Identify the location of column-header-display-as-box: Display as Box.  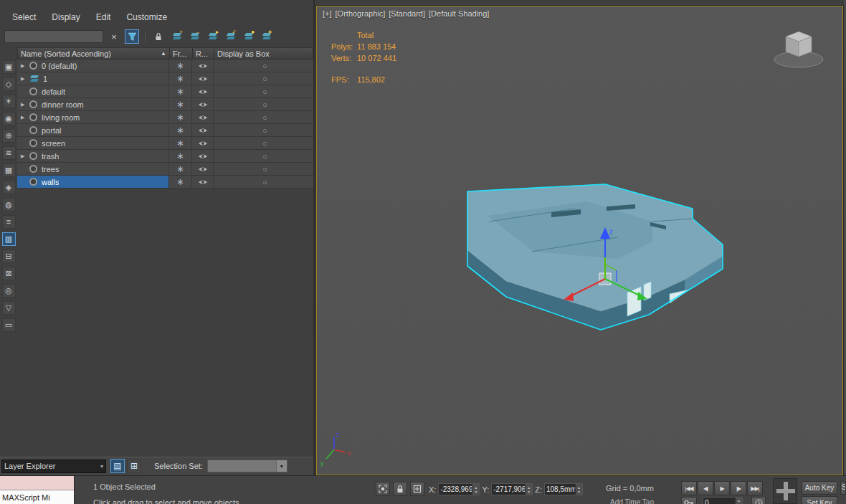
(264, 53).